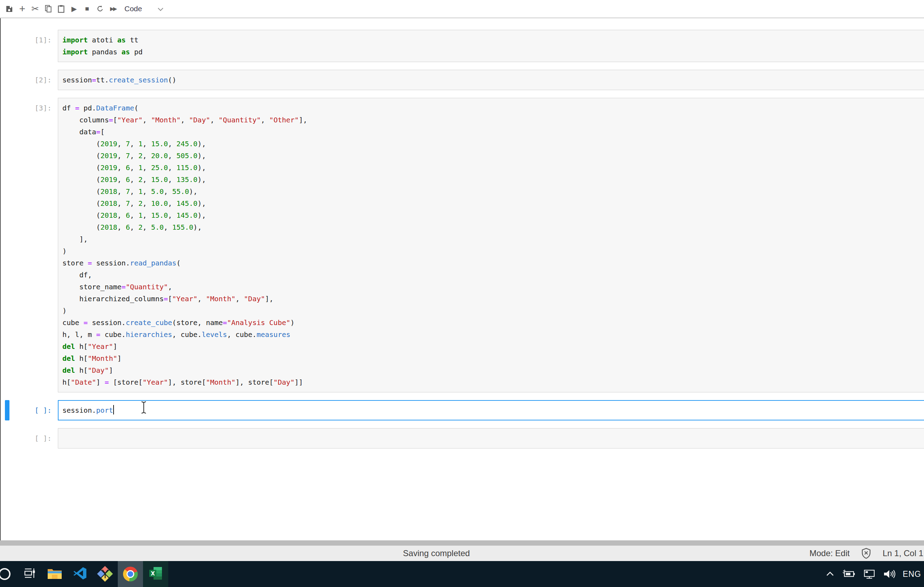  What do you see at coordinates (128, 168) in the screenshot?
I see `code-token: 6` at bounding box center [128, 168].